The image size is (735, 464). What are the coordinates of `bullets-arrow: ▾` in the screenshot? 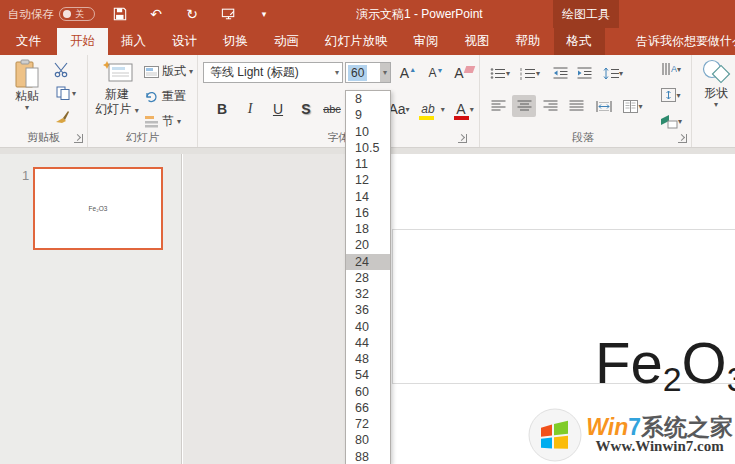 It's located at (508, 74).